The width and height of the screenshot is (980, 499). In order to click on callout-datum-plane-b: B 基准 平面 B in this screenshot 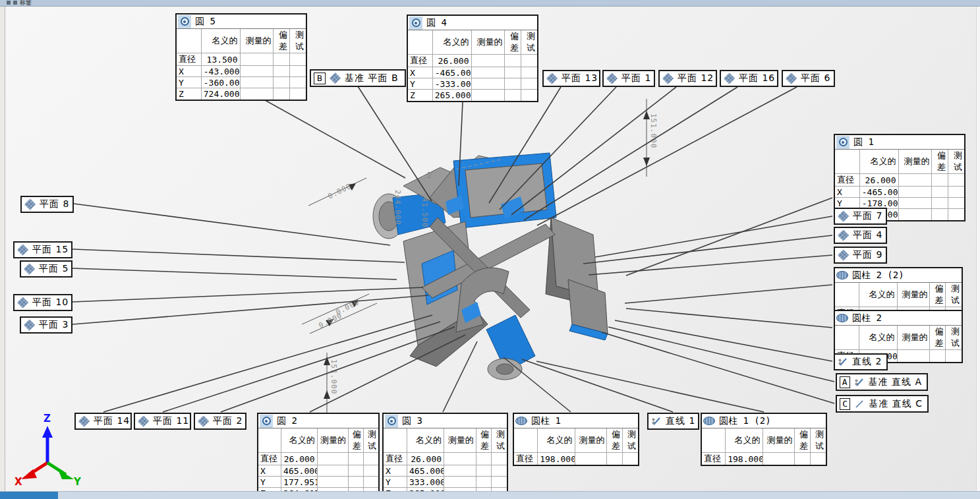, I will do `click(358, 78)`.